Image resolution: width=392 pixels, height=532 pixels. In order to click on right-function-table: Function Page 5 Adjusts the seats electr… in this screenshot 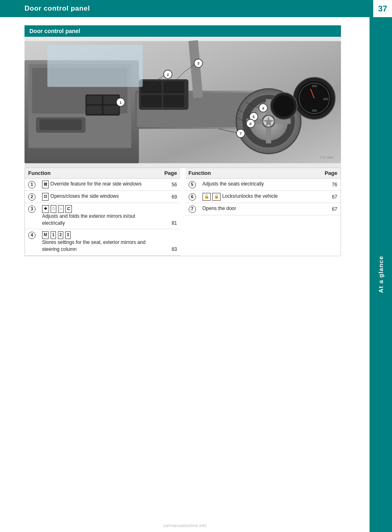, I will do `click(263, 192)`.